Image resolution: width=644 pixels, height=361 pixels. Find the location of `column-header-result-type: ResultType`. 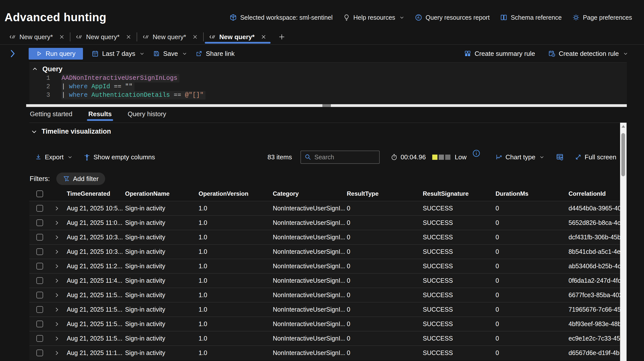

column-header-result-type: ResultType is located at coordinates (383, 194).